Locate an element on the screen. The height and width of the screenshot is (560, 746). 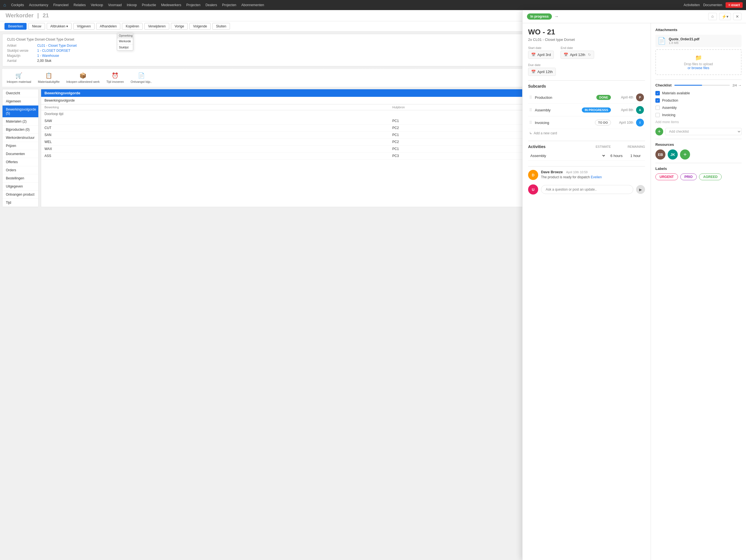
subcard-assembly: ⠿ Assembly IN PROGRESSS April 8th A is located at coordinates (587, 110).